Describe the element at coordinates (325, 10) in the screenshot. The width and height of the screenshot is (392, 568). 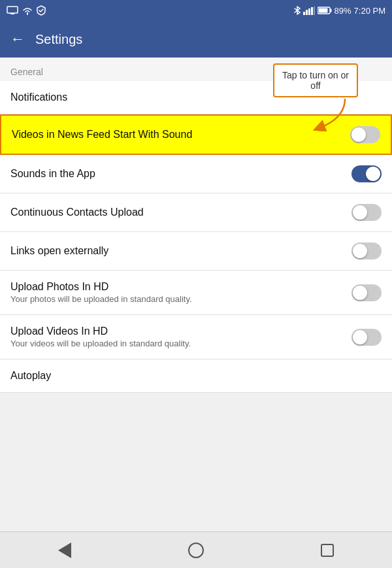
I see `battery-icon` at that location.